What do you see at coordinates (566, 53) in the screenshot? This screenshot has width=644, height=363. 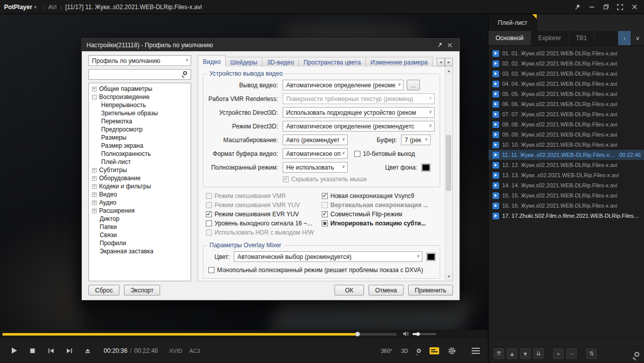 I see `playlist-item: 01. 01. Жуки.s02.2021.WEB-DLRip.Files-x.…` at bounding box center [566, 53].